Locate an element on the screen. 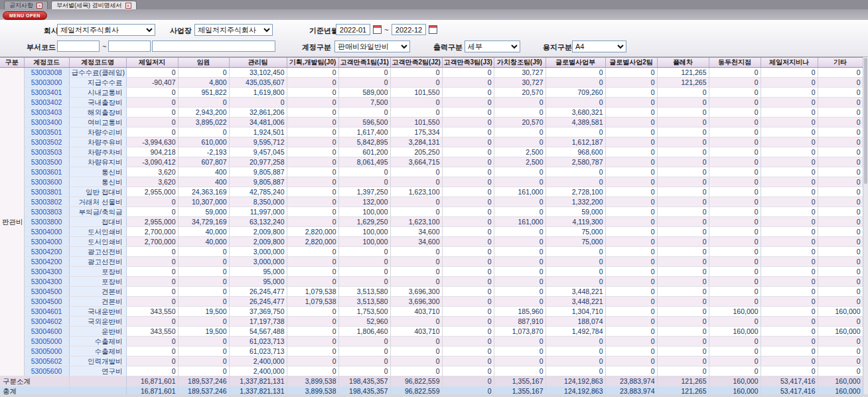 Image resolution: width=868 pixels, height=397 pixels. account-code-cell: 53004300 is located at coordinates (46, 281).